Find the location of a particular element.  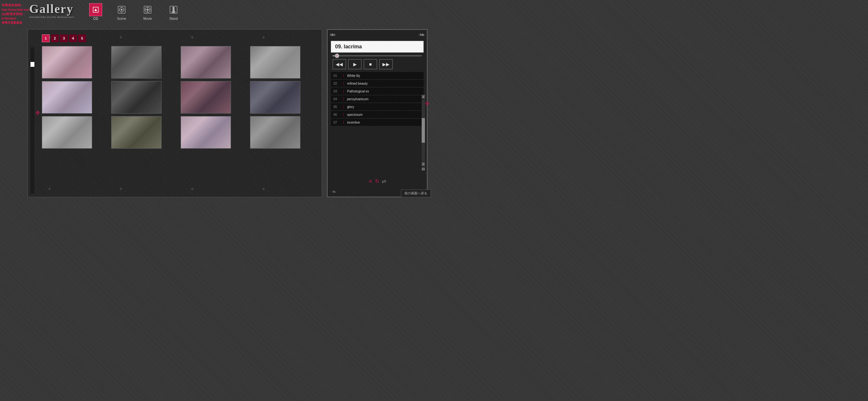

track-item-2: 02 ｜ refined beauty is located at coordinates (377, 84).